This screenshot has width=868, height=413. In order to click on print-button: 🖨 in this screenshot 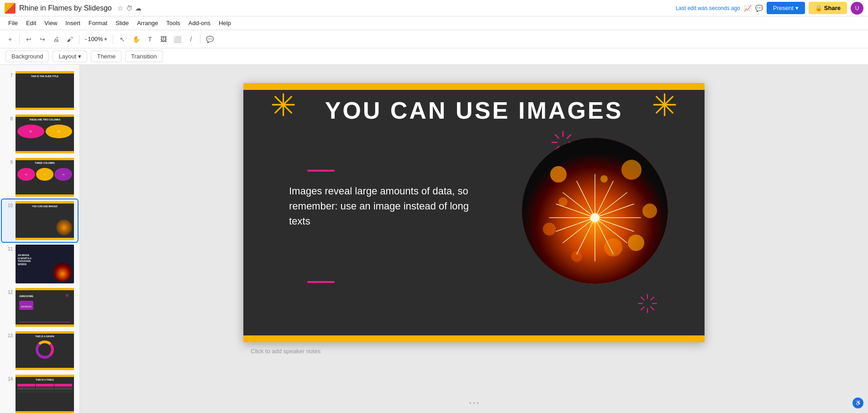, I will do `click(56, 39)`.